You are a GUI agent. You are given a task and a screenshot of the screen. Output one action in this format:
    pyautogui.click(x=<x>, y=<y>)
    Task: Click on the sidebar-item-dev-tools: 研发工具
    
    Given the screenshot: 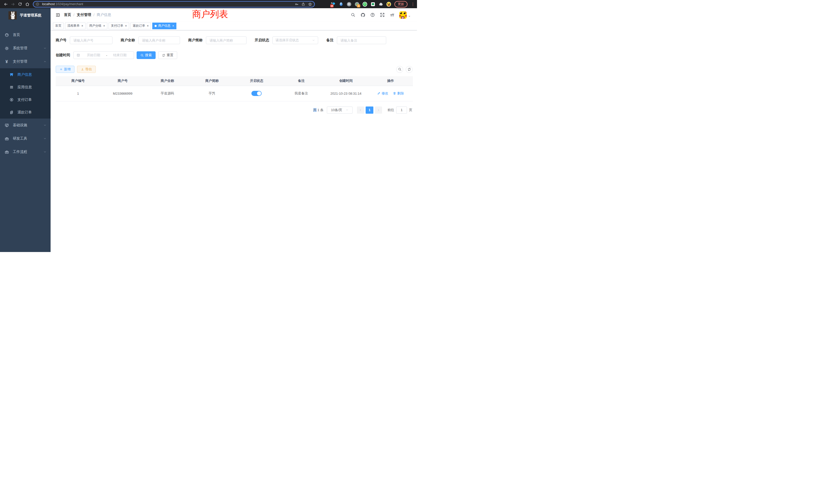 What is the action you would take?
    pyautogui.click(x=25, y=139)
    